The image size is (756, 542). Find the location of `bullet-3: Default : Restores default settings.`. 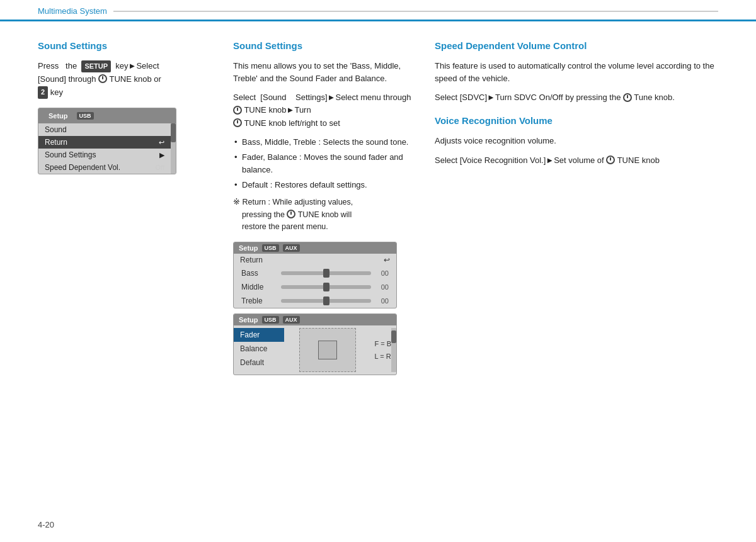

bullet-3: Default : Restores default settings. is located at coordinates (324, 185).